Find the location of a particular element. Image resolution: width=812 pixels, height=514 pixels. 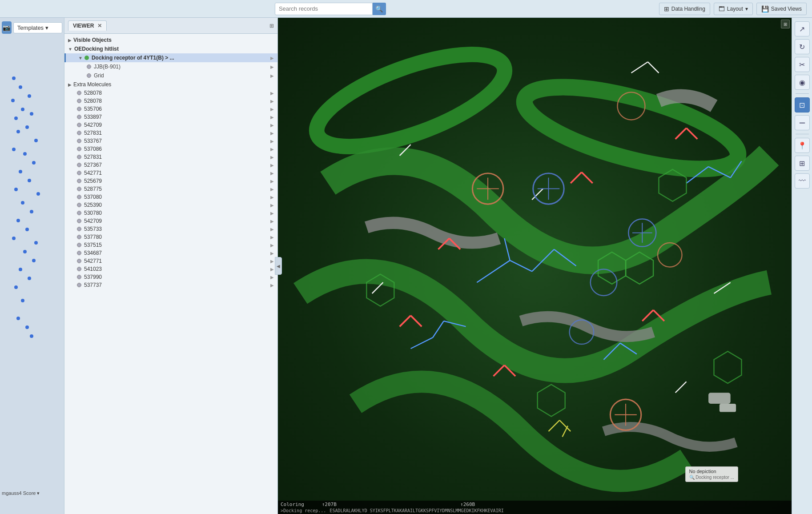

layers-tool-button: ⊞ is located at coordinates (802, 163).